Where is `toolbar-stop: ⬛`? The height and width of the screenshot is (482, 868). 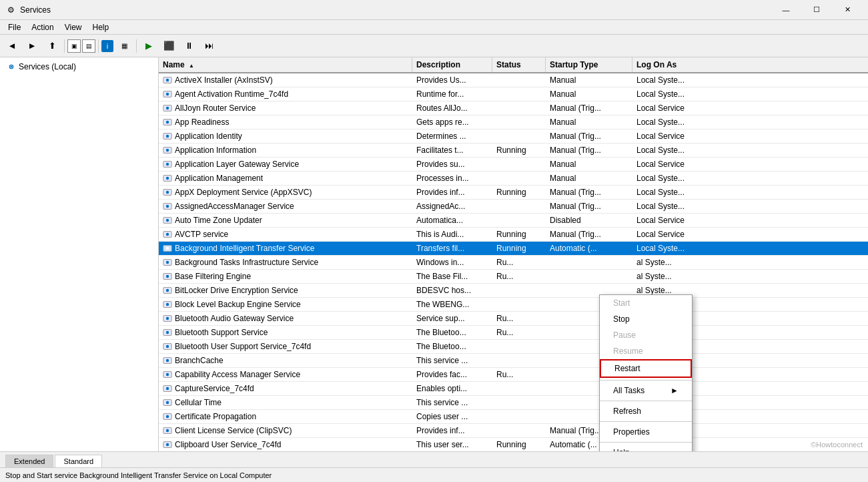
toolbar-stop: ⬛ is located at coordinates (169, 46).